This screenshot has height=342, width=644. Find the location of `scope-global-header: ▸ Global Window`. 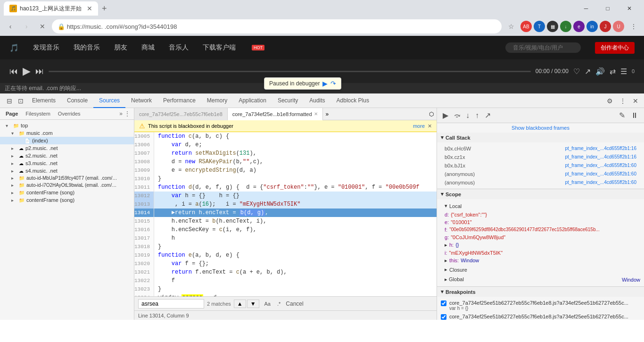

scope-global-header: ▸ Global Window is located at coordinates (540, 279).